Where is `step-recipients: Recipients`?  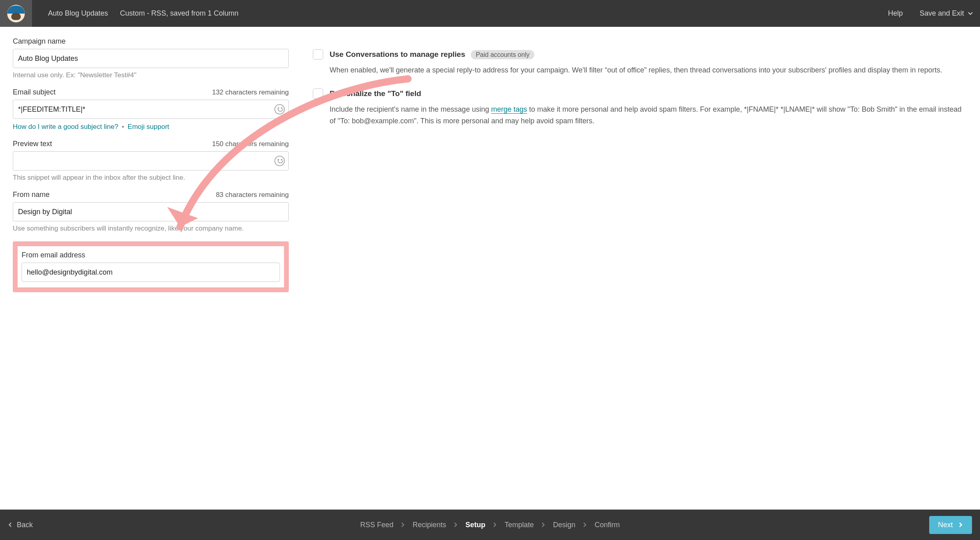
step-recipients: Recipients is located at coordinates (429, 525).